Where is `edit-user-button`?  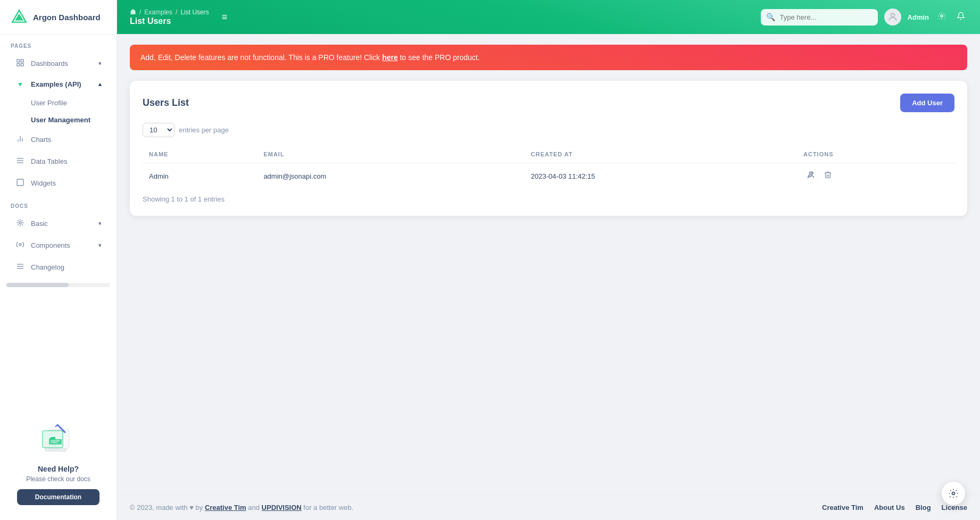
edit-user-button is located at coordinates (811, 176).